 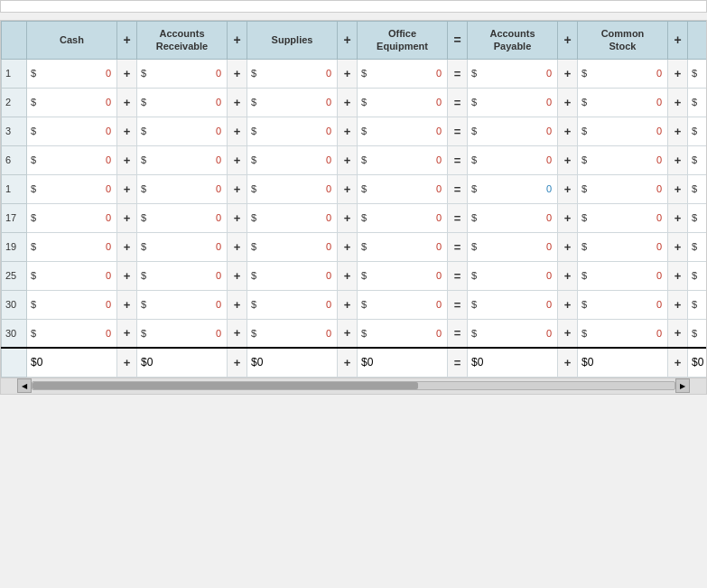 What do you see at coordinates (182, 304) in the screenshot?
I see `cell-8-accounts_receivable: $0` at bounding box center [182, 304].